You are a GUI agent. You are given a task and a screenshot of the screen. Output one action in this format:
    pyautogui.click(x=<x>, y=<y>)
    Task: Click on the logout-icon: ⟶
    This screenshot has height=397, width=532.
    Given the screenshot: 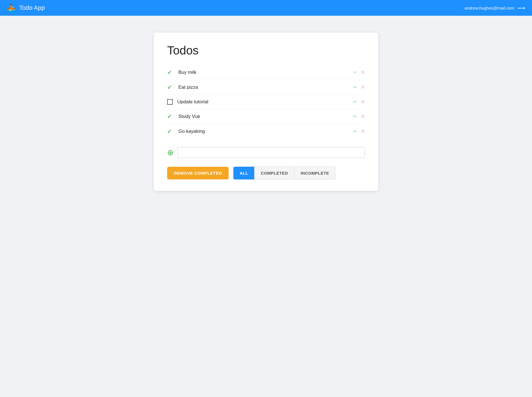 What is the action you would take?
    pyautogui.click(x=521, y=8)
    